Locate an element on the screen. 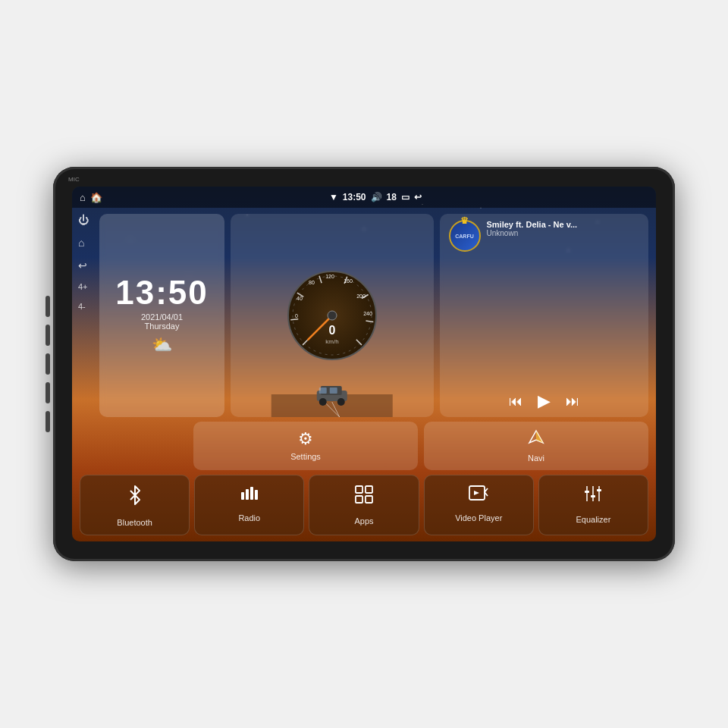 This screenshot has height=728, width=728. bluetooth-button: Bluetooth is located at coordinates (135, 505).